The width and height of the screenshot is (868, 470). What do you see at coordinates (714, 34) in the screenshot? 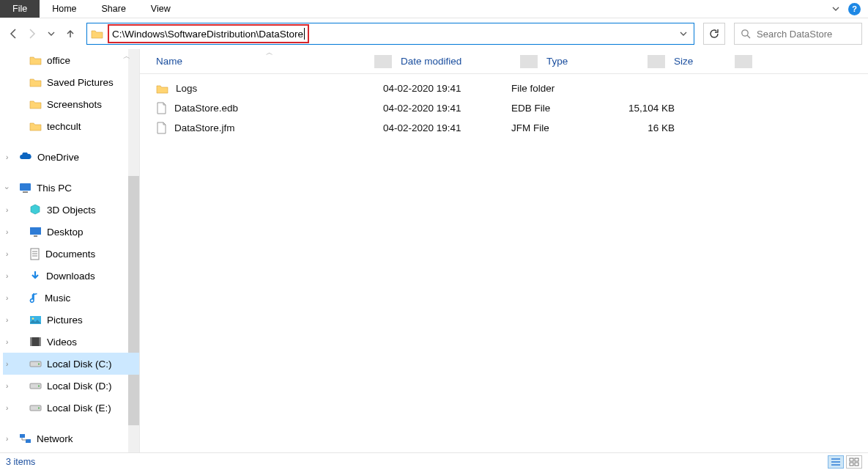
I see `refresh-button` at bounding box center [714, 34].